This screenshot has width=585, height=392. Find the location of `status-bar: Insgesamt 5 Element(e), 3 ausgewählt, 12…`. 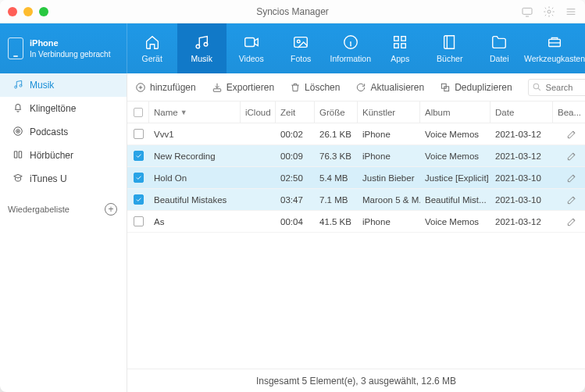

status-bar: Insgesamt 5 Element(e), 3 ausgewählt, 12… is located at coordinates (356, 380).